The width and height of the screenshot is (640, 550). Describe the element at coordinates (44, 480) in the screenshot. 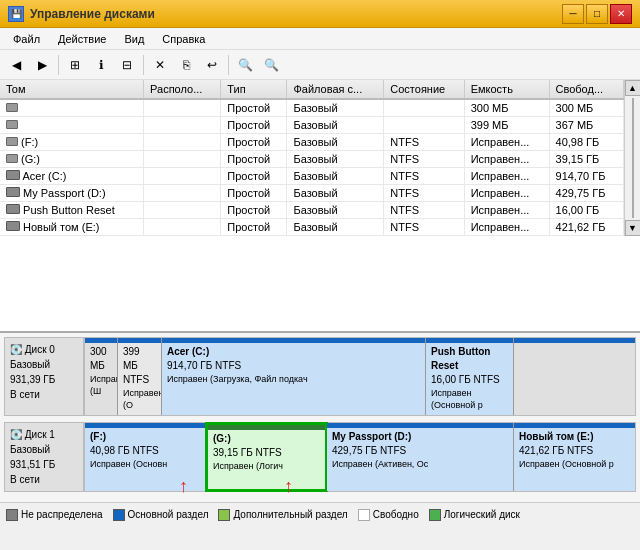

I see `disk-1-status: В сети` at that location.